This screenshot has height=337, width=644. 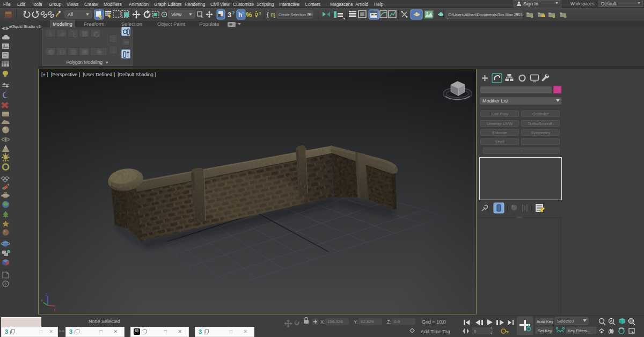 I want to click on svg-text: Modifier List, so click(x=496, y=101).